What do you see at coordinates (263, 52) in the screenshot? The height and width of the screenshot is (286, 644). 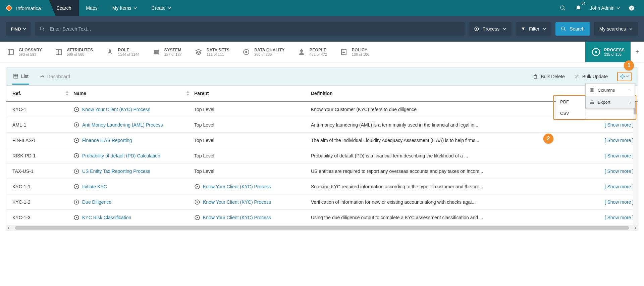 I see `category-dataquality: DATA QUALITY280 of 280` at bounding box center [263, 52].